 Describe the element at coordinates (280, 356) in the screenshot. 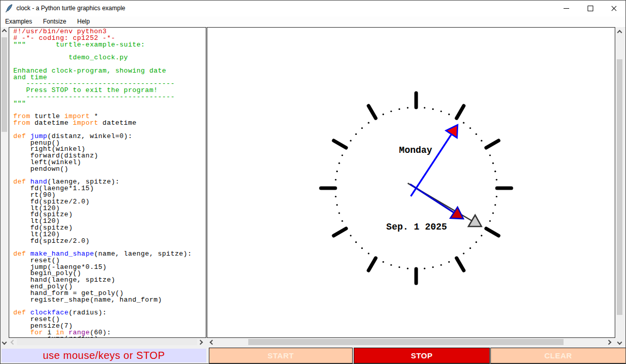

I see `start-button: START` at that location.